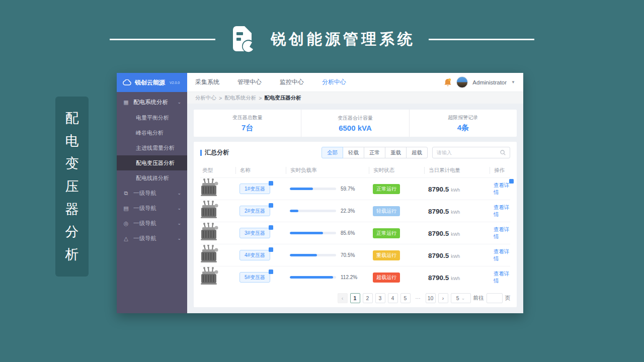 The height and width of the screenshot is (362, 644). Describe the element at coordinates (461, 298) in the screenshot. I see `page-size-select: 5 ⌄` at that location.